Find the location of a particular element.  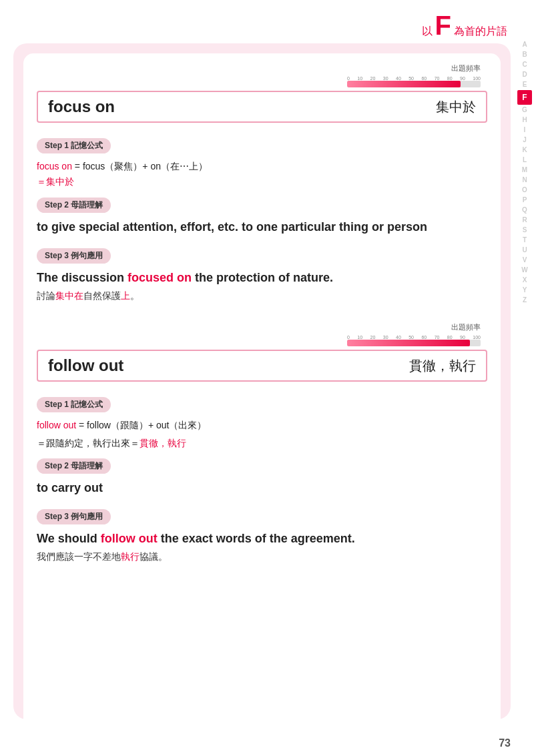

page-number: 73 is located at coordinates (505, 743).